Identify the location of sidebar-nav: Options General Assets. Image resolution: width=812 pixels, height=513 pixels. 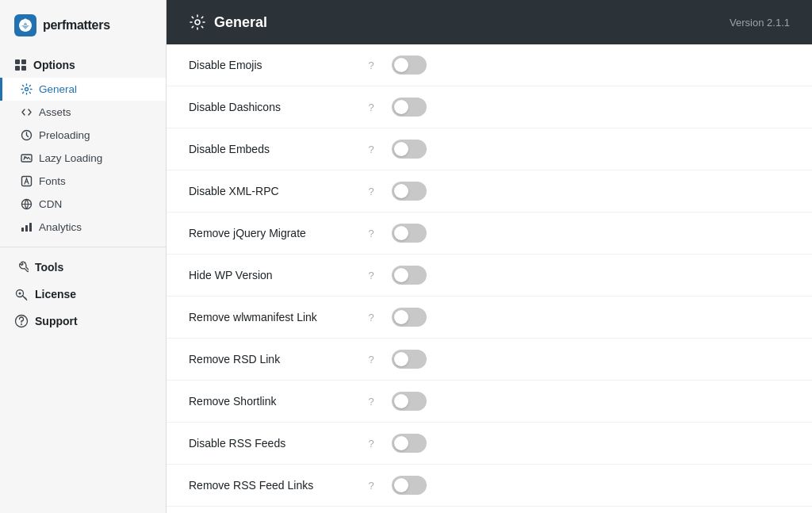
(82, 193).